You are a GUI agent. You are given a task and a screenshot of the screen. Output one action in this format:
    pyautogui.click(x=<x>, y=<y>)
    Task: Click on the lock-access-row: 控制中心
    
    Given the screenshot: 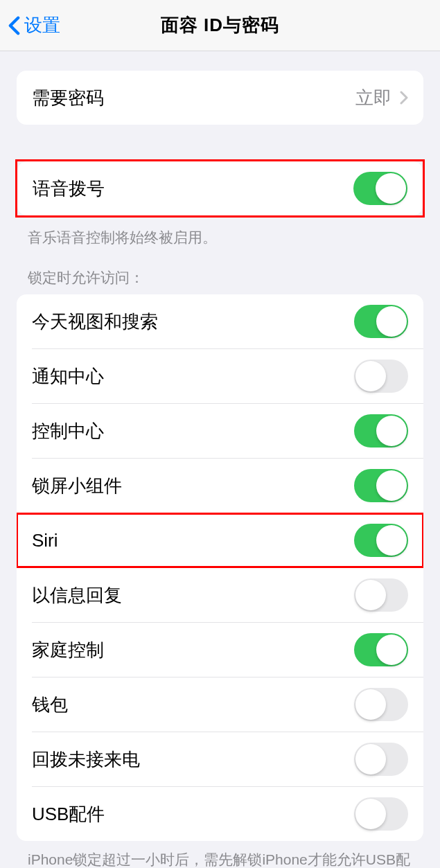 What is the action you would take?
    pyautogui.click(x=220, y=431)
    